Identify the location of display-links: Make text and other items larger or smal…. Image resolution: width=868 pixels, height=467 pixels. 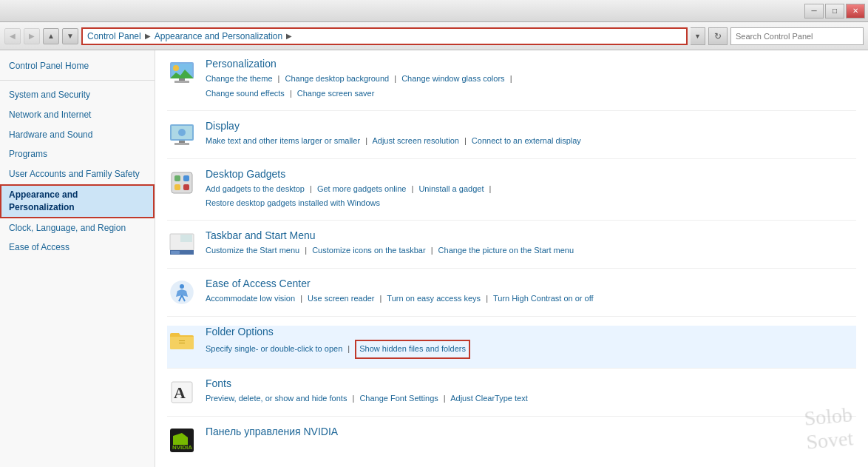
(531, 141).